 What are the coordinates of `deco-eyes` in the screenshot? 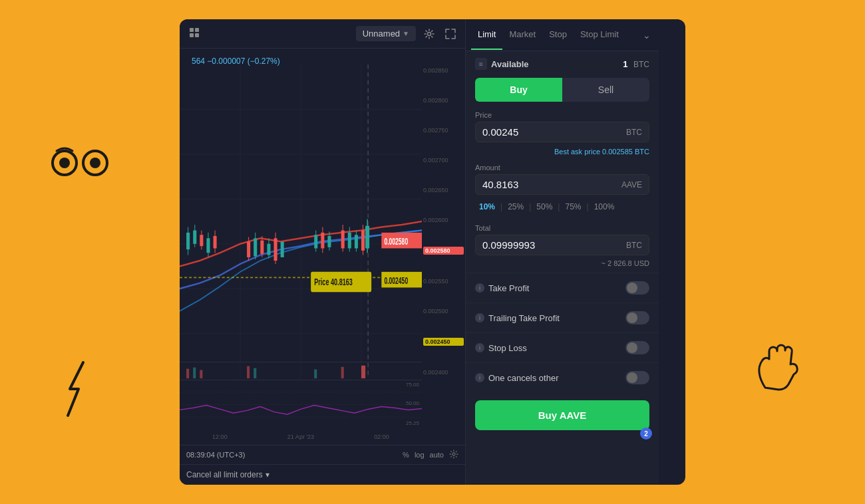 It's located at (80, 163).